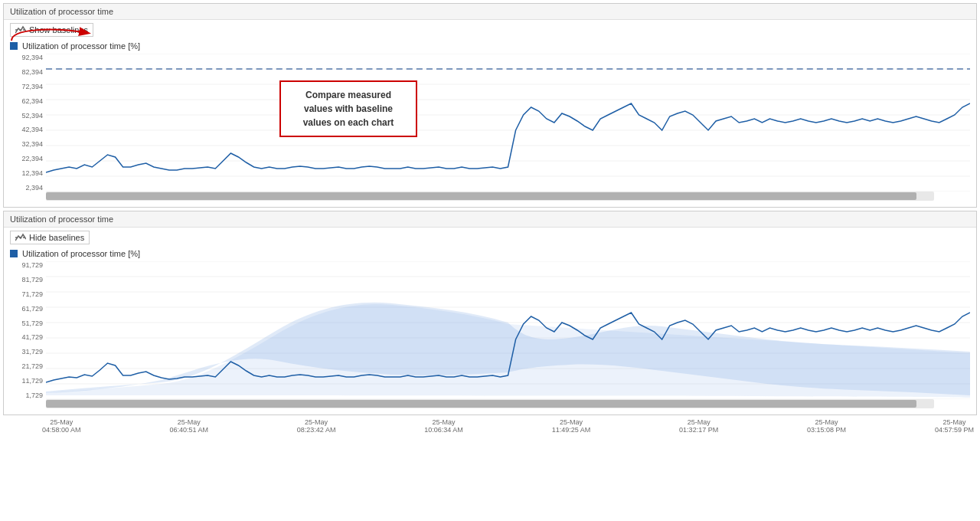 Image resolution: width=980 pixels, height=521 pixels. Describe the element at coordinates (317, 426) in the screenshot. I see `x-label-3: 25-May 08:23:42 AM` at that location.